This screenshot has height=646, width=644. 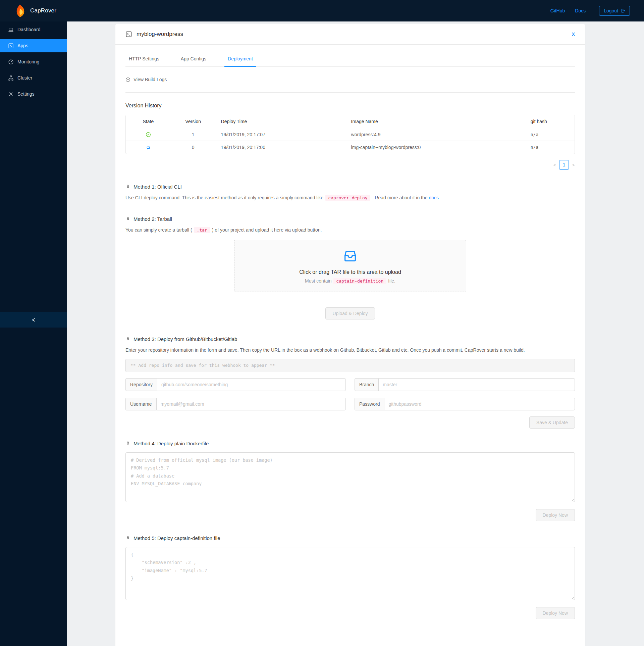 What do you see at coordinates (25, 78) in the screenshot?
I see `sidebar-item-label: Cluster` at bounding box center [25, 78].